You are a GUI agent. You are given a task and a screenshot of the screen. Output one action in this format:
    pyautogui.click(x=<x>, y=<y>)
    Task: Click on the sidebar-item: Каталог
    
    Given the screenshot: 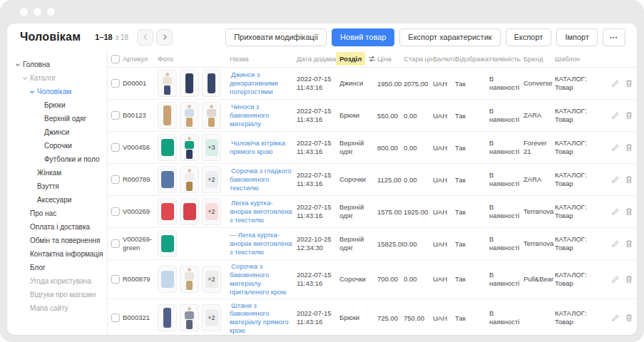 What is the action you would take?
    pyautogui.click(x=57, y=78)
    